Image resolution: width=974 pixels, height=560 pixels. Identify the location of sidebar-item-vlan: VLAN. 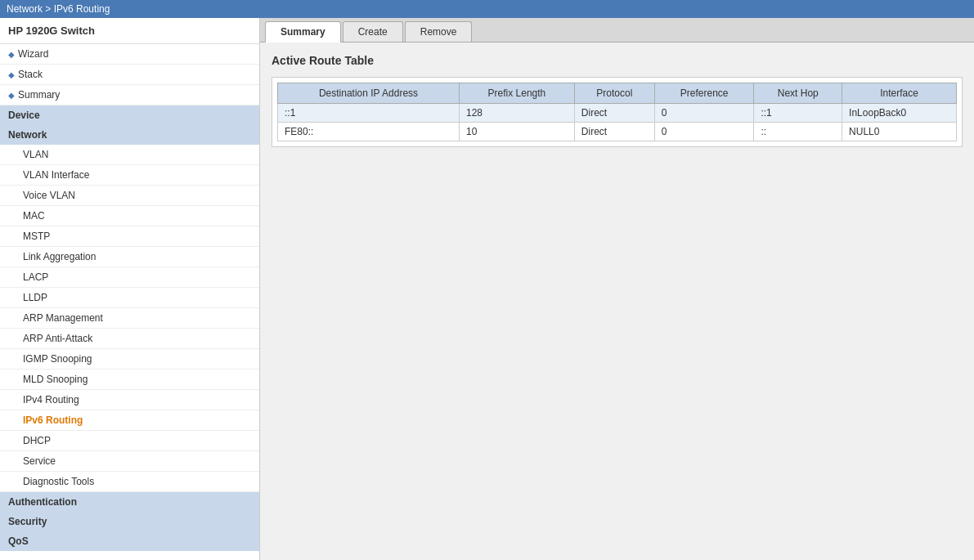
(129, 155).